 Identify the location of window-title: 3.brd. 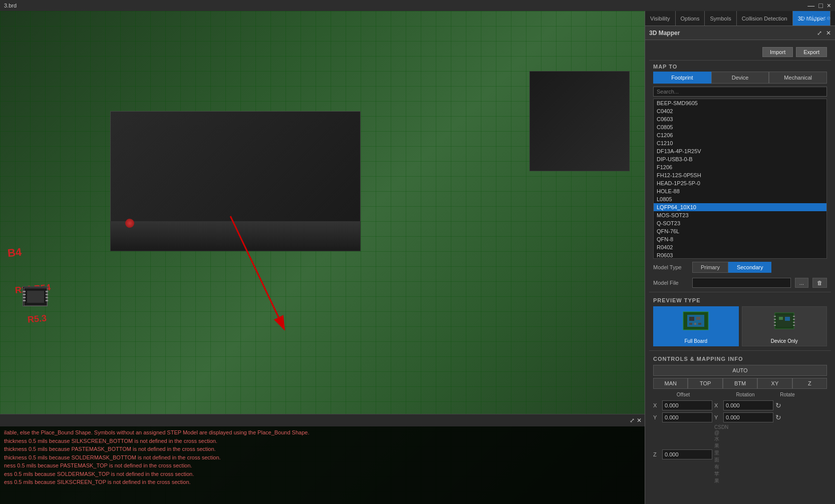
(10, 6).